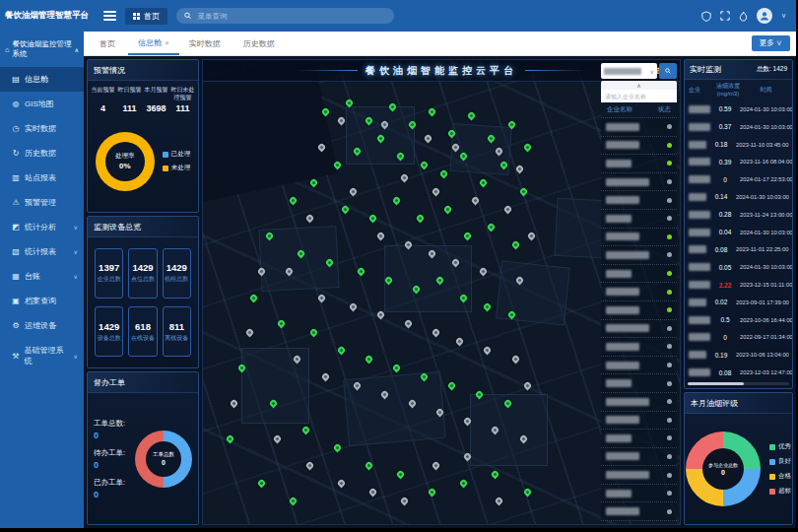 Image resolution: width=798 pixels, height=532 pixels. Describe the element at coordinates (739, 162) in the screenshot. I see `monitor-row: 0.39 2023-11-16 08:04:00` at that location.